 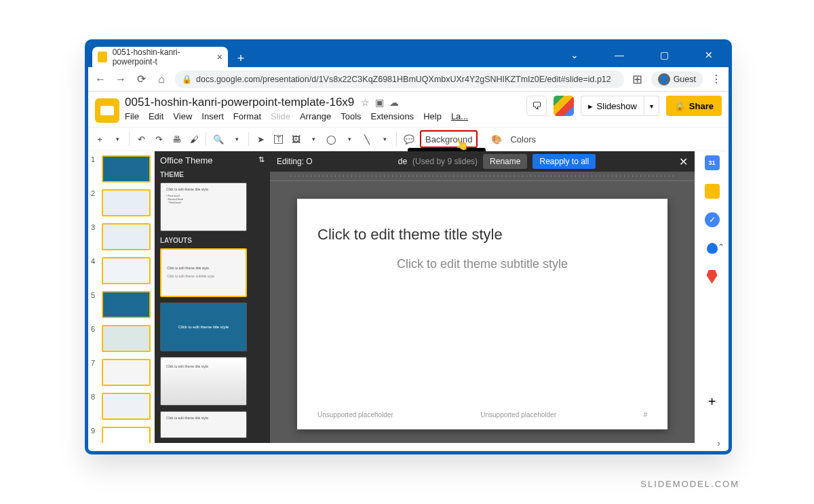 I want to click on tasks-icon: ✓, so click(x=712, y=220).